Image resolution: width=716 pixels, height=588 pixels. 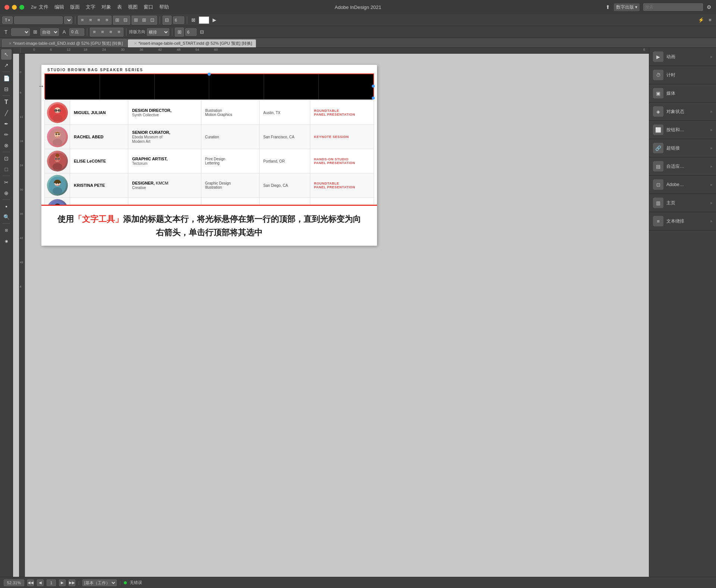 What do you see at coordinates (119, 7) in the screenshot?
I see `menu-table: 表` at bounding box center [119, 7].